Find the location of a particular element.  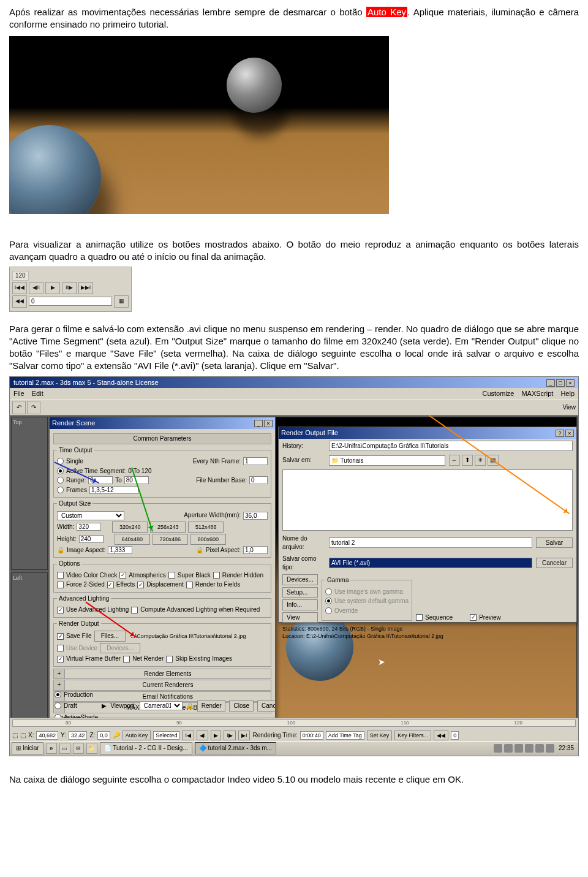

rewind-button: ◀◀ is located at coordinates (20, 302).